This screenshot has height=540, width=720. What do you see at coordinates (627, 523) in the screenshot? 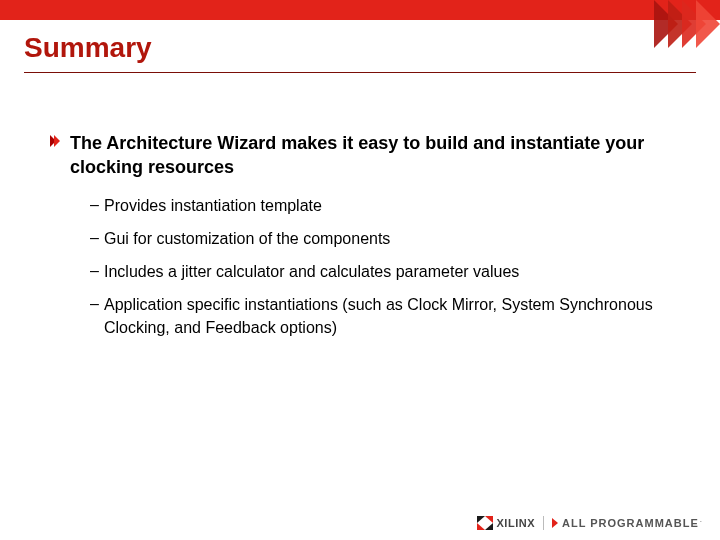
I see `tagline-wrap: ALL PROGRAMMABLE .` at bounding box center [627, 523].